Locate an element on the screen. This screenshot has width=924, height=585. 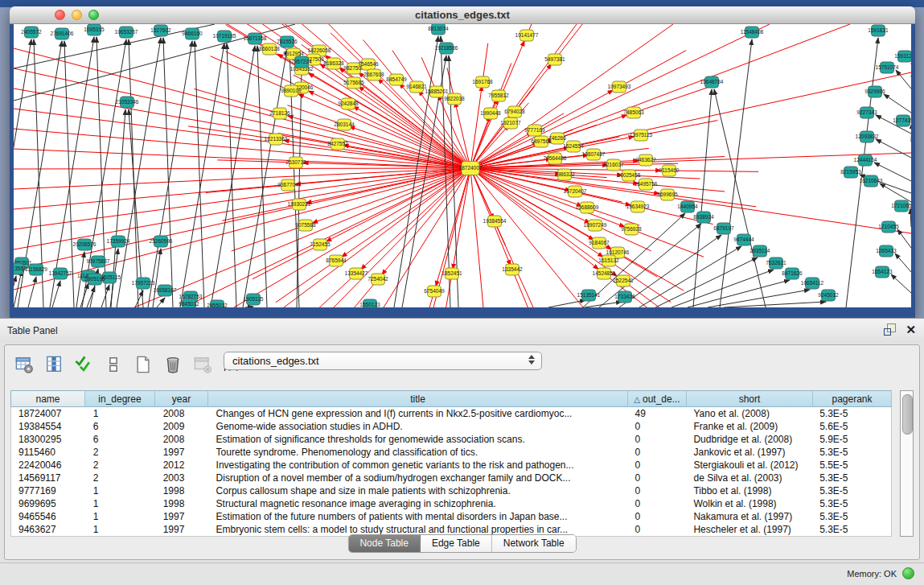
column-header-short: short is located at coordinates (749, 399).